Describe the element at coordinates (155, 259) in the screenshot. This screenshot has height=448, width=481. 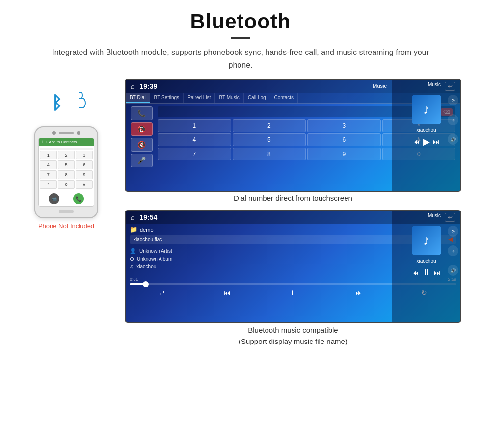
I see `track-album: Unknown Album` at that location.